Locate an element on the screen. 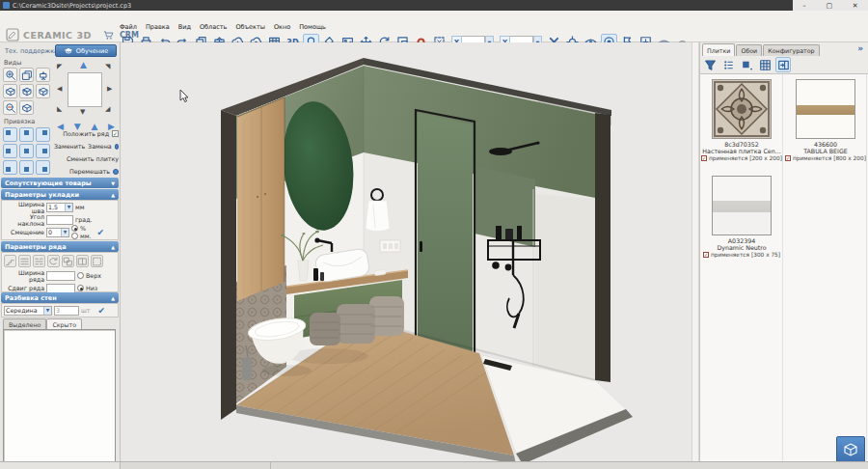 This screenshot has height=469, width=868. viewport-scrollbar is located at coordinates (695, 252).